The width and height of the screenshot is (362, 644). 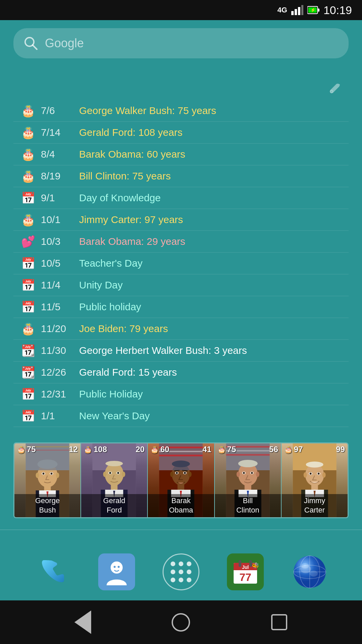 What do you see at coordinates (28, 394) in the screenshot?
I see `event-icon-e14: 📅` at bounding box center [28, 394].